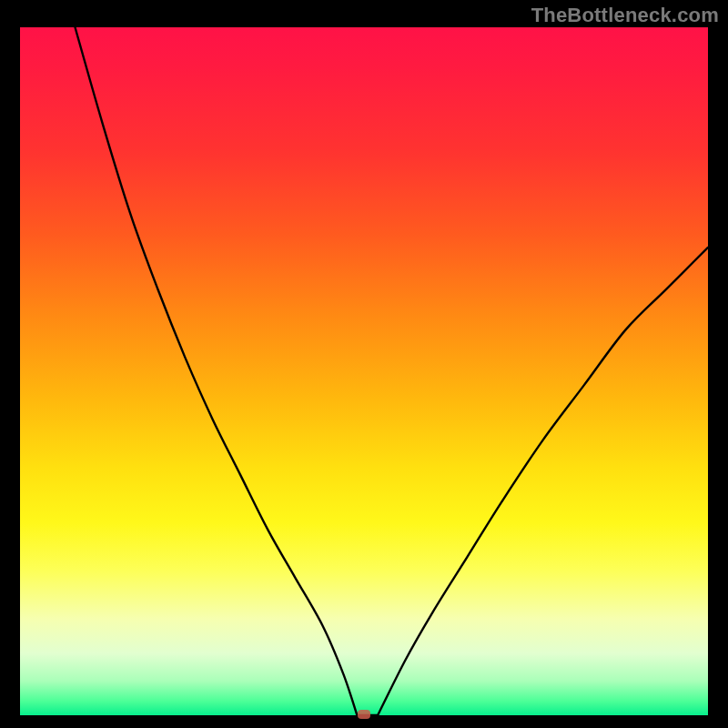 Image resolution: width=728 pixels, height=728 pixels. I want to click on watermark-text: TheBottleneck.com, so click(625, 15).